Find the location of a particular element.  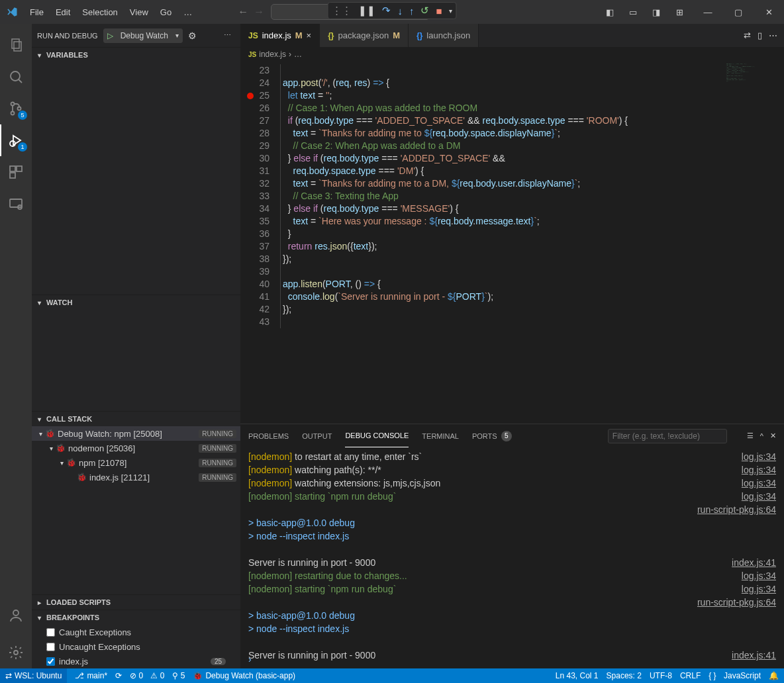

section-watch: ▾WATCH is located at coordinates (136, 302).